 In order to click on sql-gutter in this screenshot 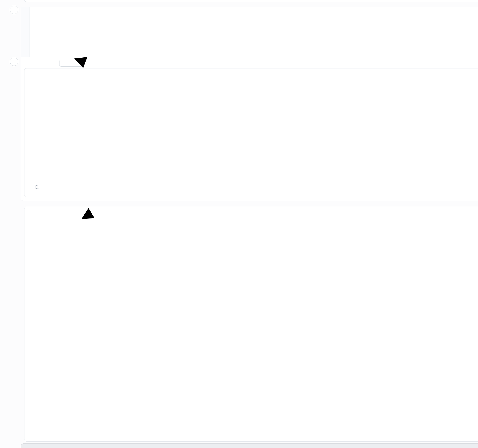, I will do `click(25, 32)`.